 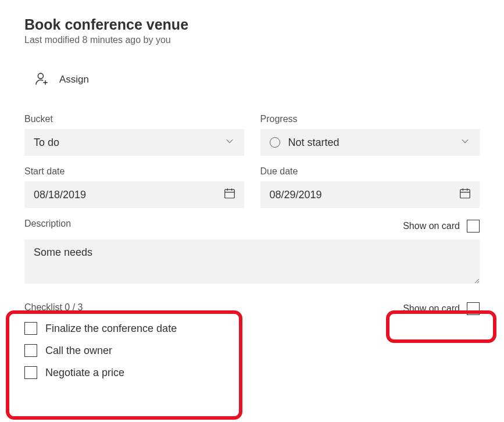 I want to click on description-textarea, so click(x=252, y=262).